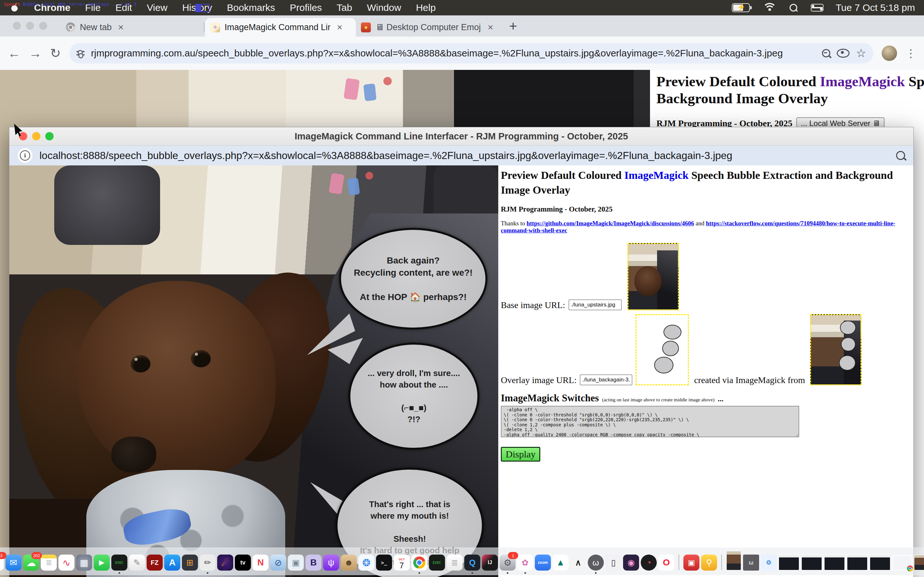 The width and height of the screenshot is (924, 577). What do you see at coordinates (402, 562) in the screenshot?
I see `dock-item-calendar: OCT7` at bounding box center [402, 562].